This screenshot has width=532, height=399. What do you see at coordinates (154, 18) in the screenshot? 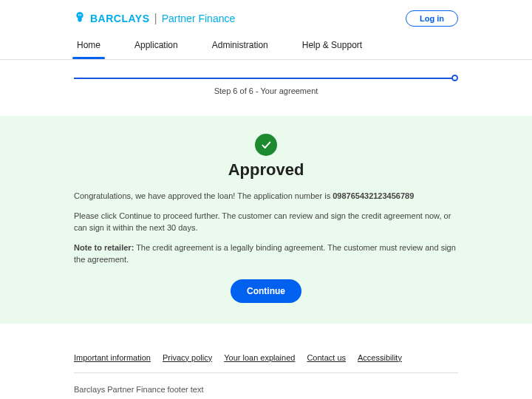
I see `brand-logo: BARCLAYS | Partner Finance` at bounding box center [154, 18].